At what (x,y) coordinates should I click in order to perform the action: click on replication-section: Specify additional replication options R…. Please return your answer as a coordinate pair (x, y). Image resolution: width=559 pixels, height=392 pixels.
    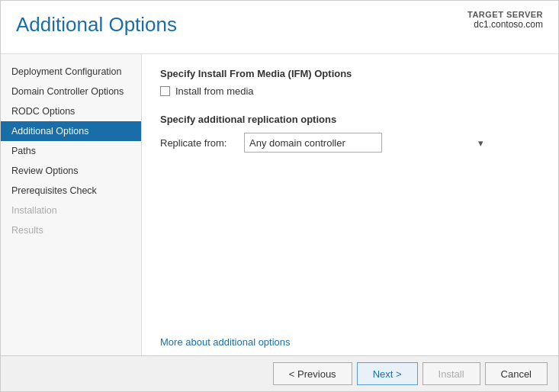
    Looking at the image, I should click on (350, 133).